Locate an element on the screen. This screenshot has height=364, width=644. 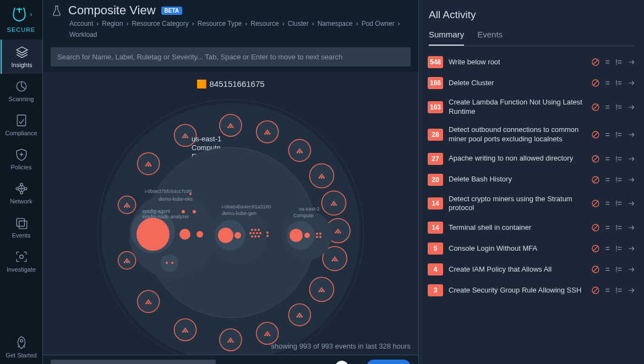
tab-summary: Summary is located at coordinates (446, 37).